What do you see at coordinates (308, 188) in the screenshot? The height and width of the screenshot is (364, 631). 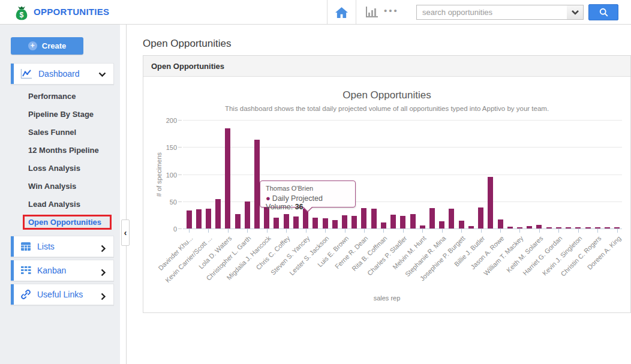 I see `tooltip-name: Thomas O'Brien` at bounding box center [308, 188].